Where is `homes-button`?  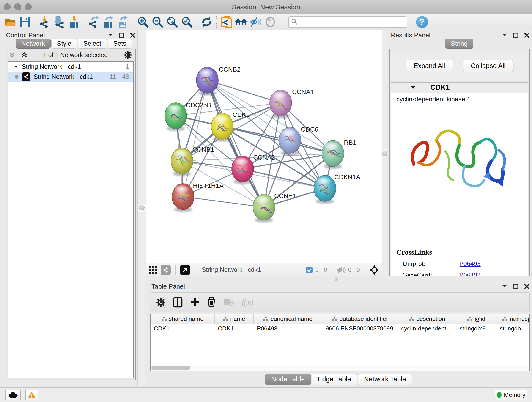
homes-button is located at coordinates (241, 22).